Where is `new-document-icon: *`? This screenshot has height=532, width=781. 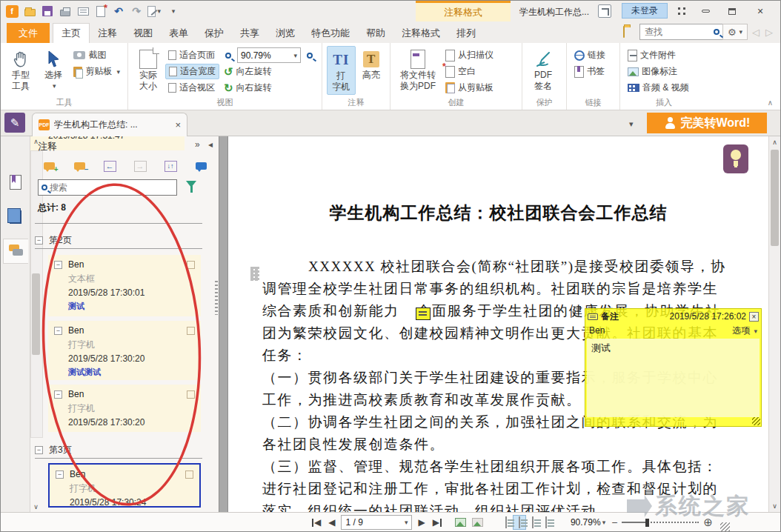 new-document-icon: * is located at coordinates (101, 11).